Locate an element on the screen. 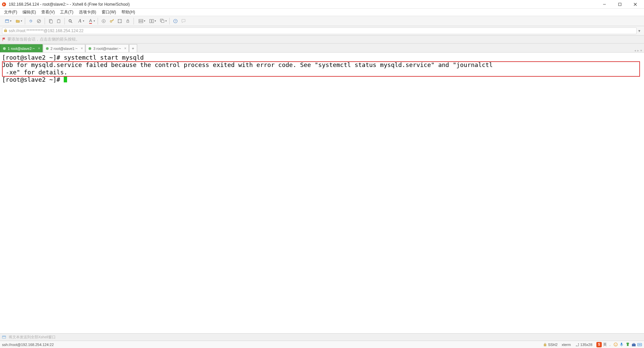 This screenshot has height=348, width=644. open-button: ▾ is located at coordinates (18, 21).